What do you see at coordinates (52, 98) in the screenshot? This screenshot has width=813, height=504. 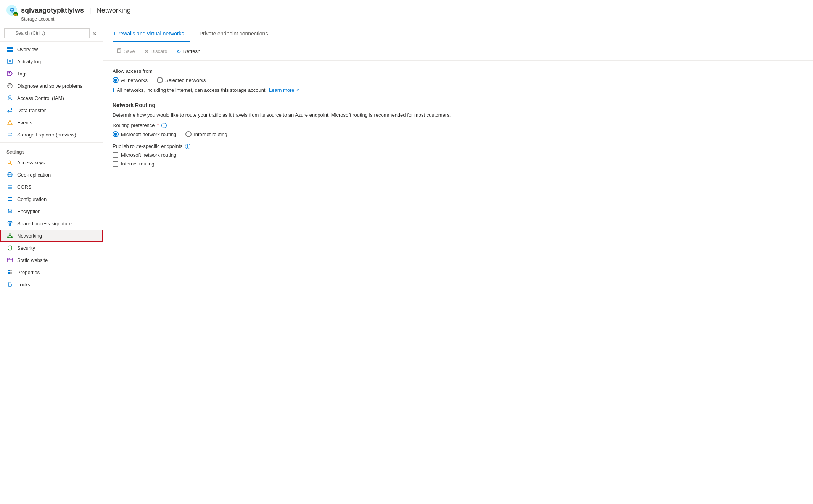 I see `sidebar-item-iam: Access Control (IAM)` at bounding box center [52, 98].